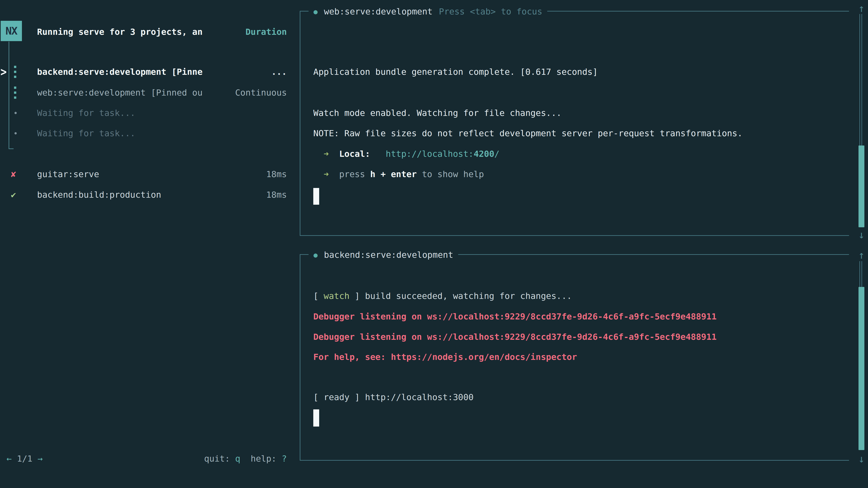 This screenshot has height=488, width=868. Describe the element at coordinates (354, 174) in the screenshot. I see `press-word: press` at that location.